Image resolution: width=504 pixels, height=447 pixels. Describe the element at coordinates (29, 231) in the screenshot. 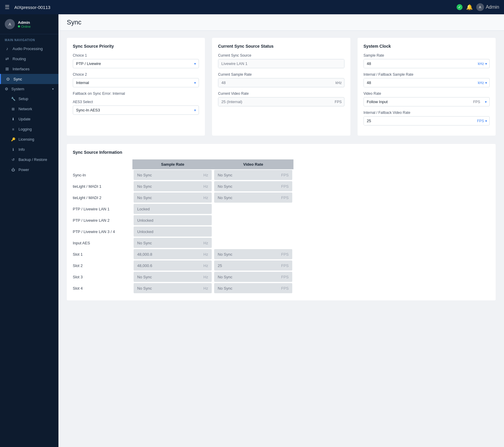

I see `sidebar: A Admin Online MAIN NAVIGATION ♪ Audio P…` at that location.